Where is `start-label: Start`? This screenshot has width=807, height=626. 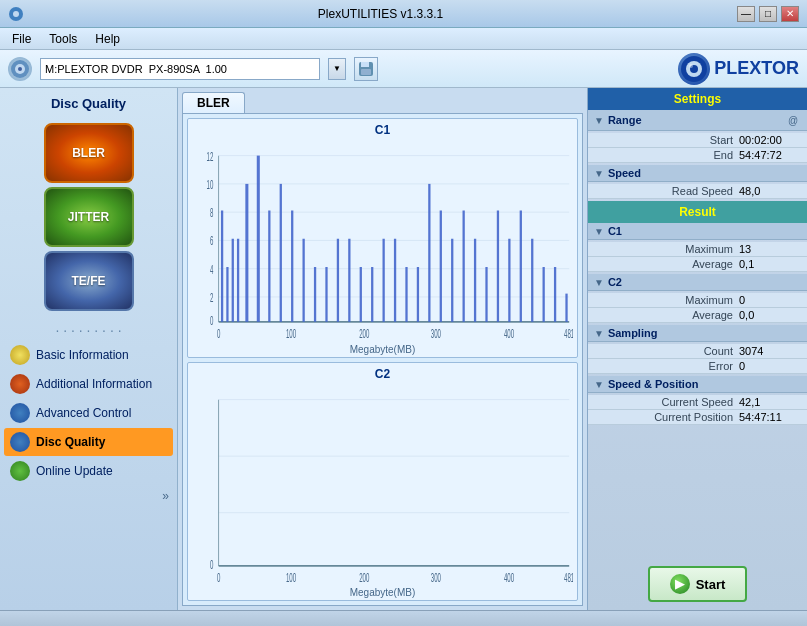 start-label: Start is located at coordinates (711, 584).